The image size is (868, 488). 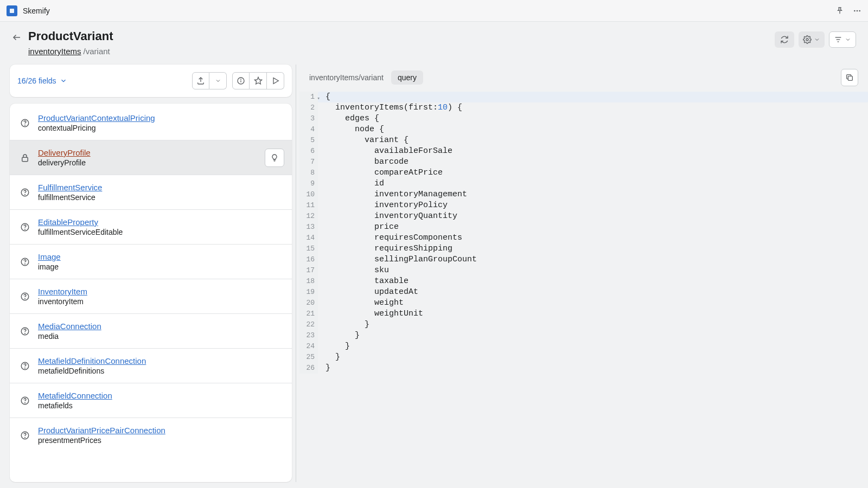 What do you see at coordinates (75, 406) in the screenshot?
I see `field-name-label: metafields` at bounding box center [75, 406].